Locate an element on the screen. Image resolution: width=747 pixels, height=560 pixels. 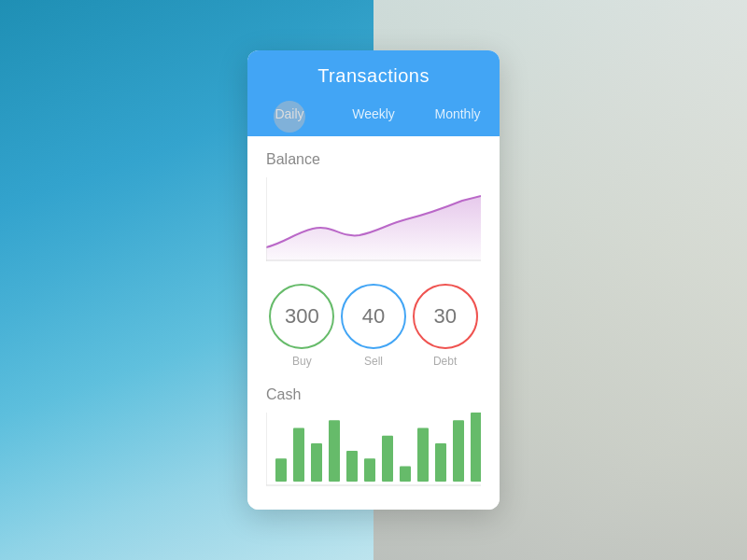
sell-circle: 40 is located at coordinates (374, 316).